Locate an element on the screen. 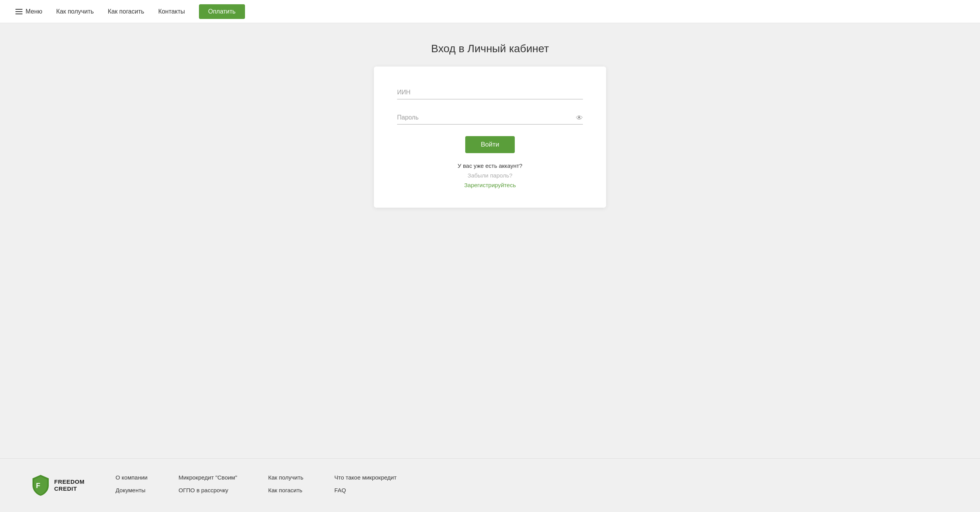 This screenshot has width=980, height=512. footer-what-is-microcredit: Что такое микрокредит is located at coordinates (365, 477).